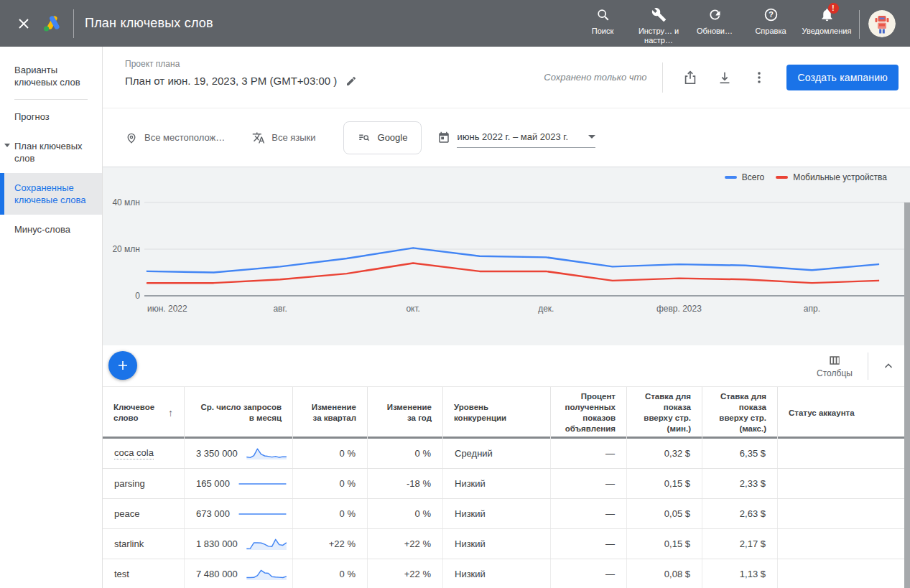 The height and width of the screenshot is (588, 910). What do you see at coordinates (827, 22) in the screenshot?
I see `topnav-notifications: !Уведомления` at bounding box center [827, 22].